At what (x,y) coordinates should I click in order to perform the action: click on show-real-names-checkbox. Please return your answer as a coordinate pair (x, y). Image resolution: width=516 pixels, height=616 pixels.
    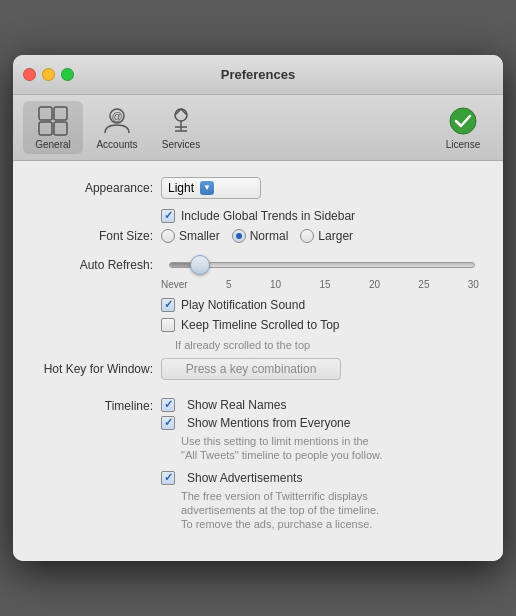
    Looking at the image, I should click on (168, 405).